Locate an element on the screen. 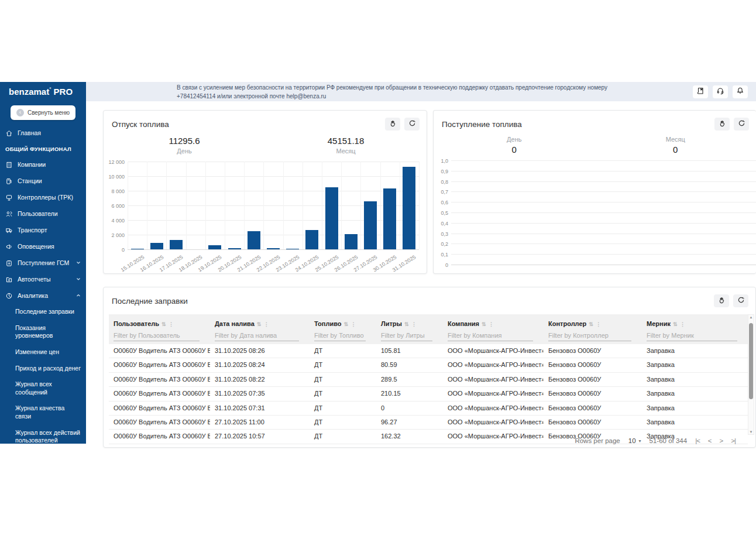  logo-mark: ° is located at coordinates (50, 89).